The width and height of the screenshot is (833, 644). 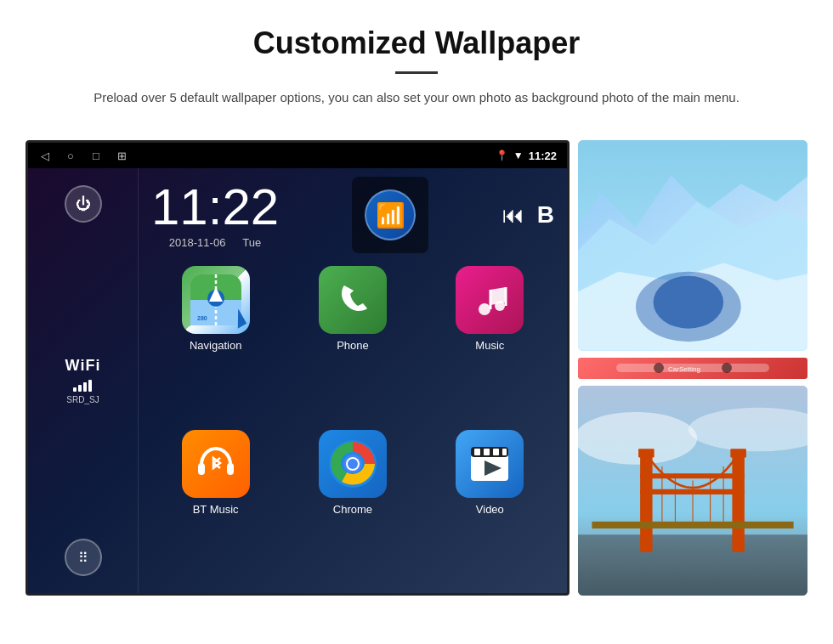 What do you see at coordinates (216, 343) in the screenshot?
I see `app-item-navigation: 280 Navigation` at bounding box center [216, 343].